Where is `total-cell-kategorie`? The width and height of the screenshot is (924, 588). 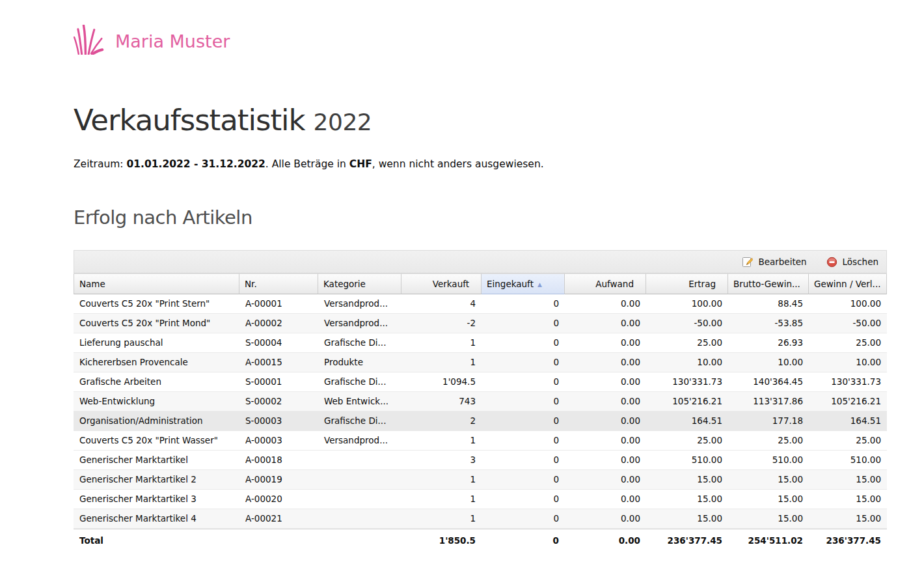
total-cell-kategorie is located at coordinates (360, 540).